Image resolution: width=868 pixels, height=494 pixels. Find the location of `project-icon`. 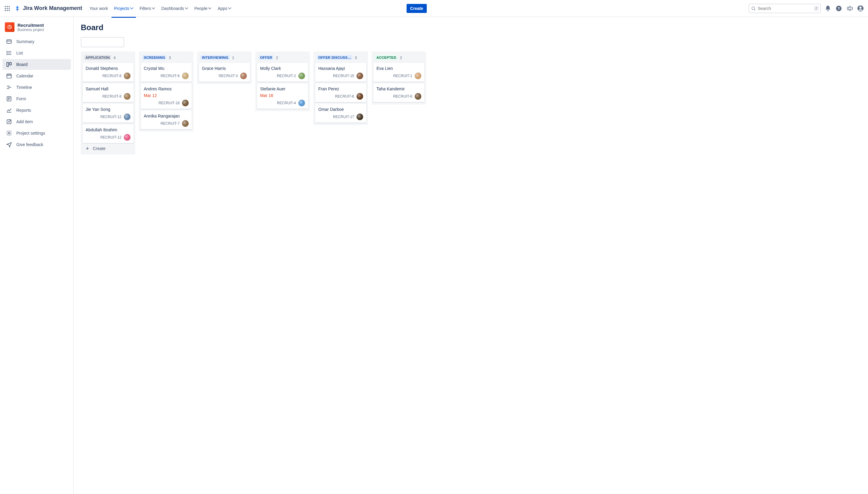

project-icon is located at coordinates (10, 27).